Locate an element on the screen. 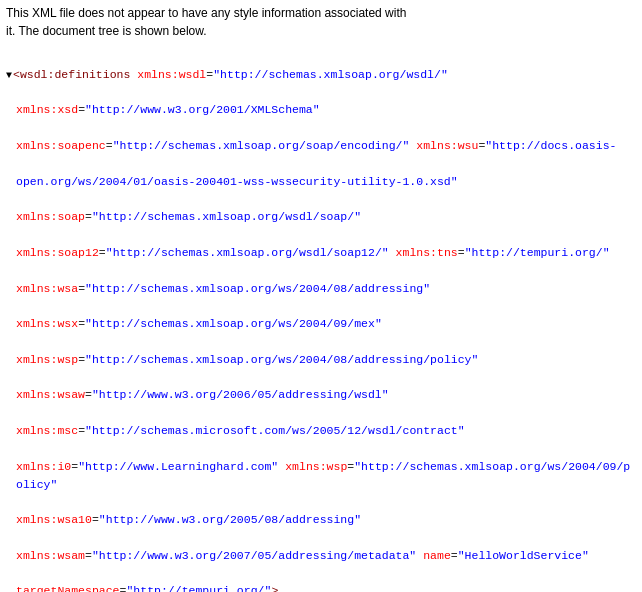  info-line2: it. The document tree is shown below. is located at coordinates (106, 31).